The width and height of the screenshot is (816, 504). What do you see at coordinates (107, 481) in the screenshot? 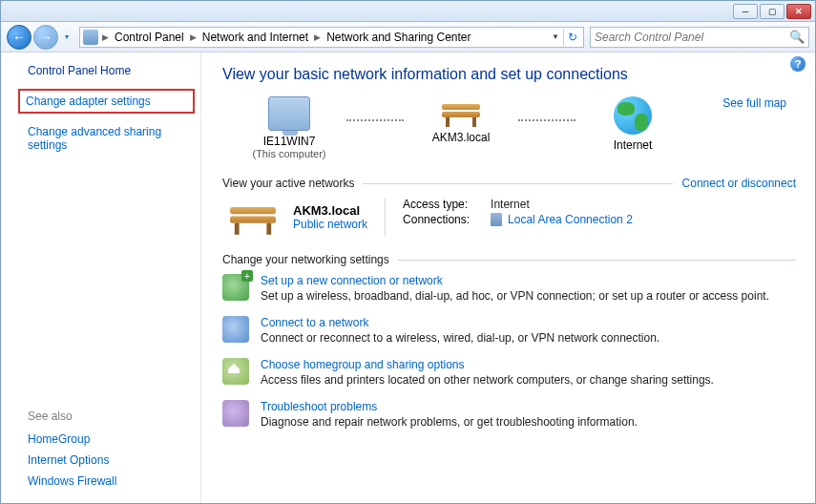
I see `see-also-windows-firewall: Windows Firewall` at bounding box center [107, 481].